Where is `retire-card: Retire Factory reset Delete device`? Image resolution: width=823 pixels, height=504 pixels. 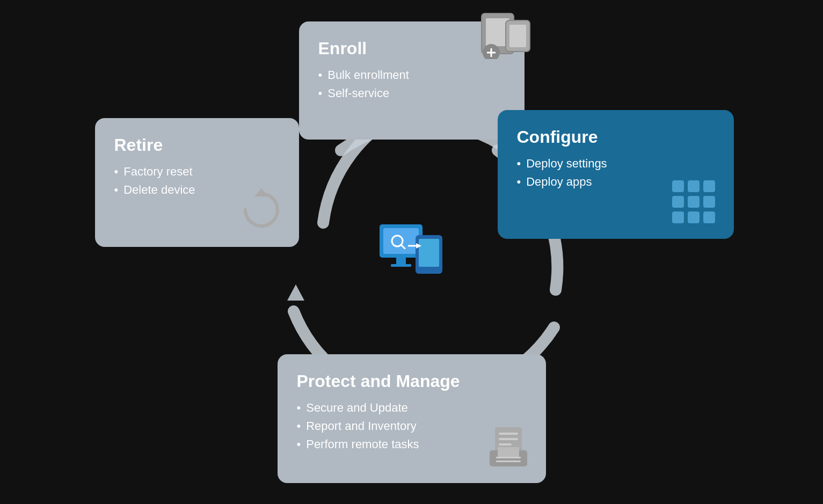
retire-card: Retire Factory reset Delete device is located at coordinates (197, 182).